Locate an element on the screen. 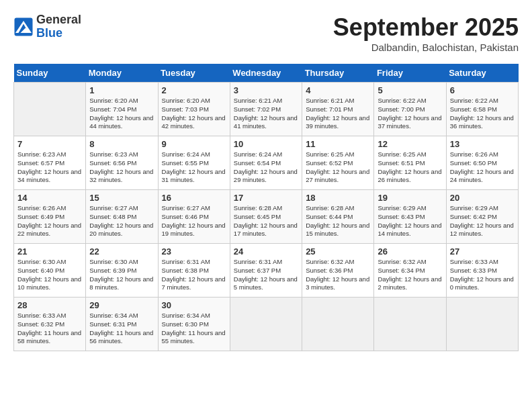 This screenshot has height=411, width=532. day-number: 11 is located at coordinates (338, 144).